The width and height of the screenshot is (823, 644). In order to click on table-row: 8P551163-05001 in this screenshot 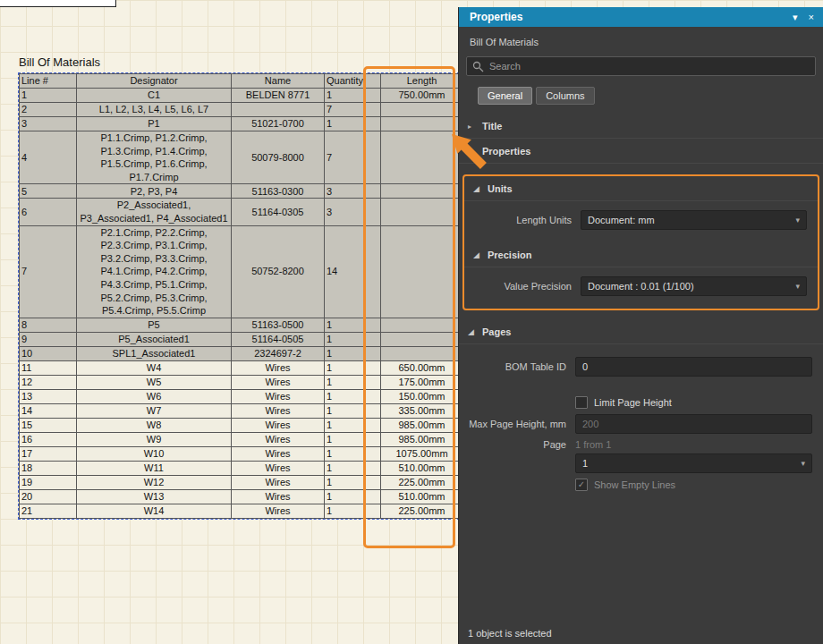, I will do `click(242, 325)`.